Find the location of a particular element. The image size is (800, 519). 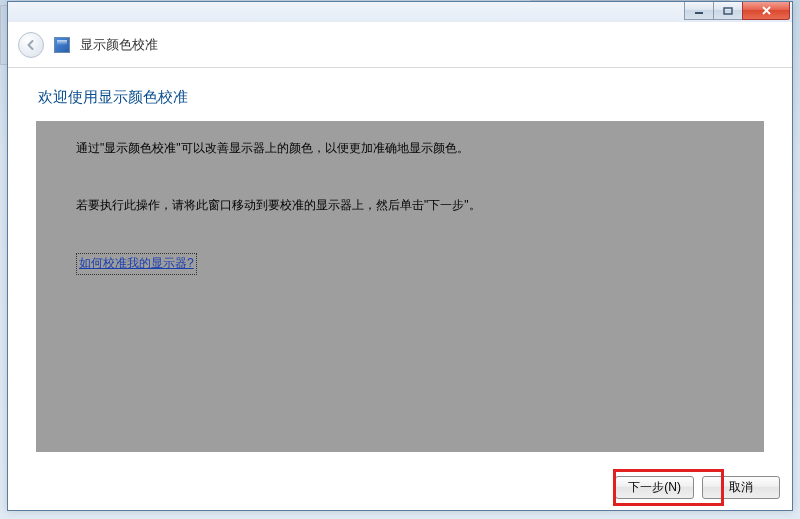

close-button is located at coordinates (766, 11).